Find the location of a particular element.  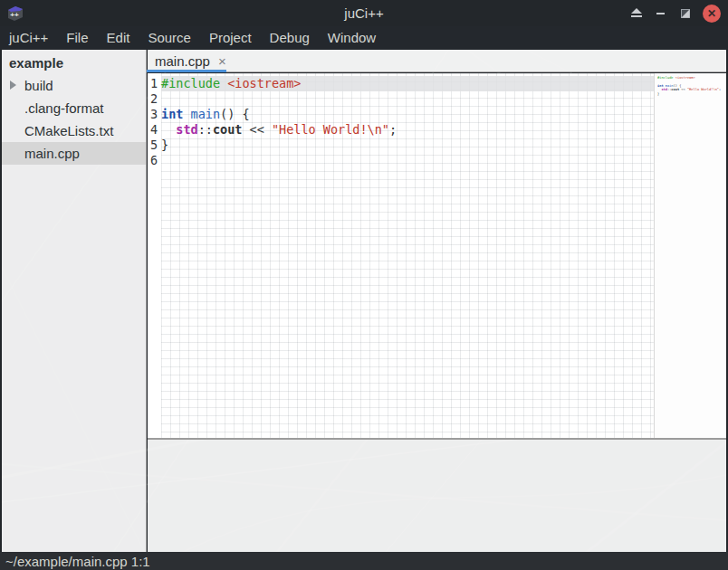

window-controls: ✕ is located at coordinates (675, 13).